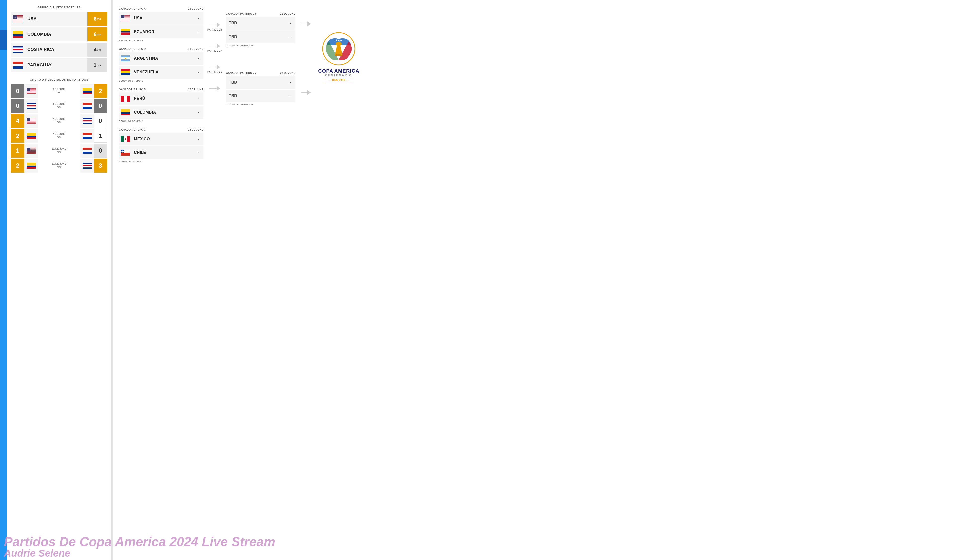 This screenshot has width=955, height=560. Describe the element at coordinates (56, 19) in the screenshot. I see `team-name-usa: USA` at that location.